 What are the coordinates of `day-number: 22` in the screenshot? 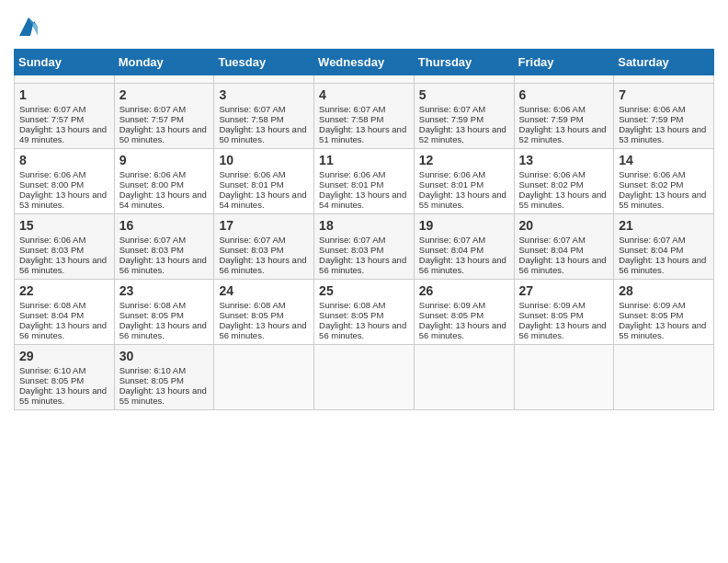 It's located at (64, 291).